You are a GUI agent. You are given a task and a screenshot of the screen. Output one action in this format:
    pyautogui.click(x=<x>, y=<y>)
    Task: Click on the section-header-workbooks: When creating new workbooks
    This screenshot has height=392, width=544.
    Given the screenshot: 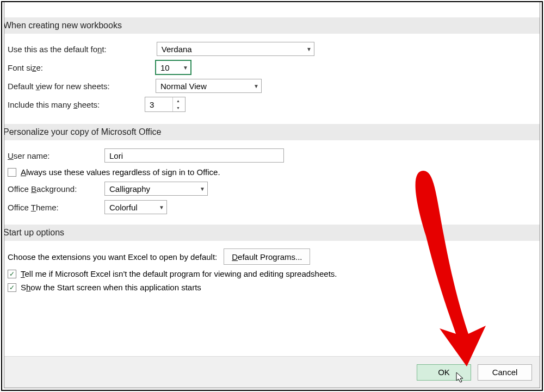 What is the action you would take?
    pyautogui.click(x=272, y=26)
    